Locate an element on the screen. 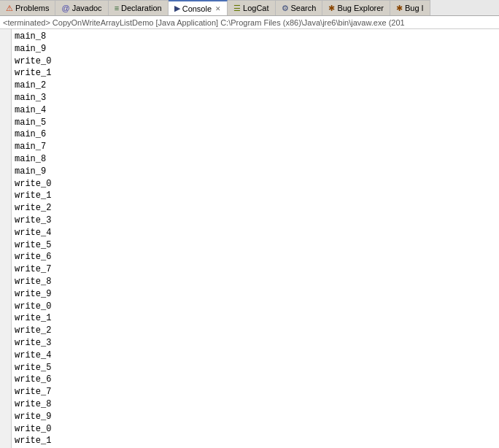 This screenshot has width=499, height=448. tab-label-logcat: LogCat is located at coordinates (255, 8).